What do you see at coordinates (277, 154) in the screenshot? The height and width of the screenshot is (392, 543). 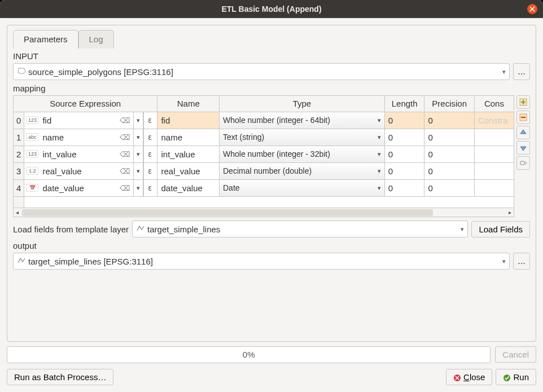 I see `type-value: Whole number (integer - 32bit)` at bounding box center [277, 154].